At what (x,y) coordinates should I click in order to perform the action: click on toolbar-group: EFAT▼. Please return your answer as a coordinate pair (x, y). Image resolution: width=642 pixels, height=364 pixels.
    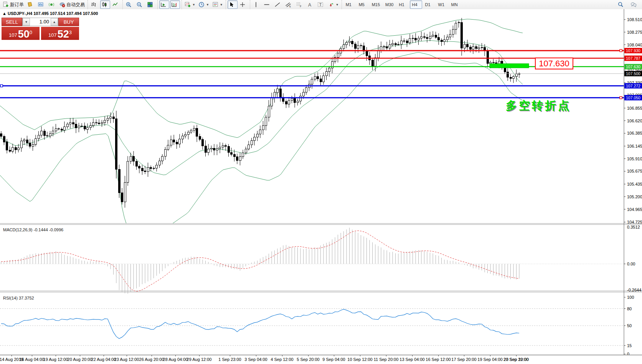
    Looking at the image, I should click on (295, 5).